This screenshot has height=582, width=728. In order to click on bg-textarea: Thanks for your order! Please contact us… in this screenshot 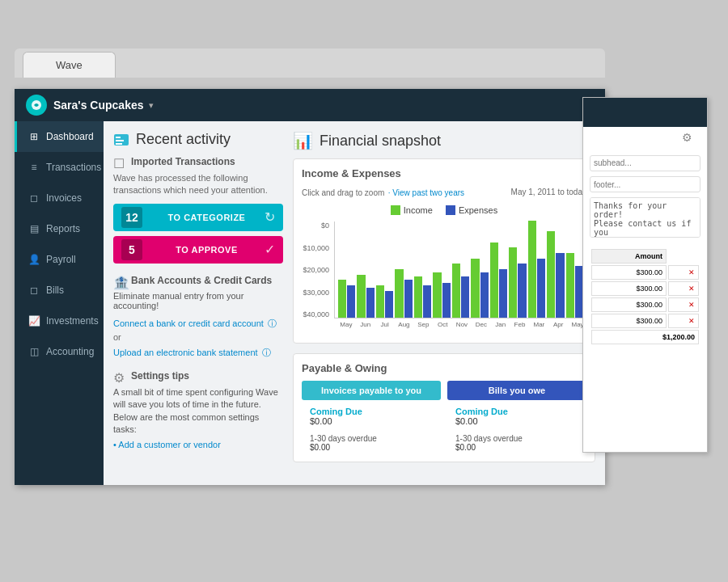, I will do `click(645, 217)`.